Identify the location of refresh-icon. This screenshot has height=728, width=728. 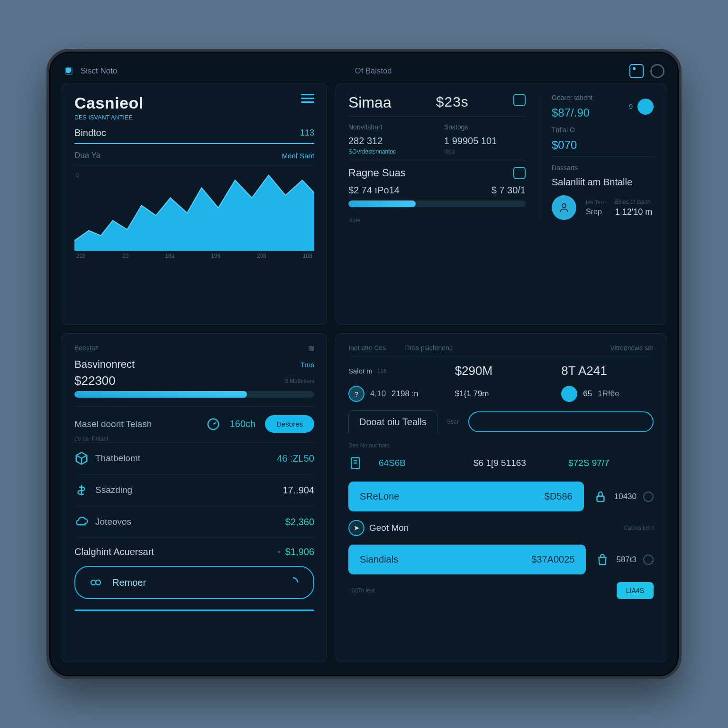
(519, 173).